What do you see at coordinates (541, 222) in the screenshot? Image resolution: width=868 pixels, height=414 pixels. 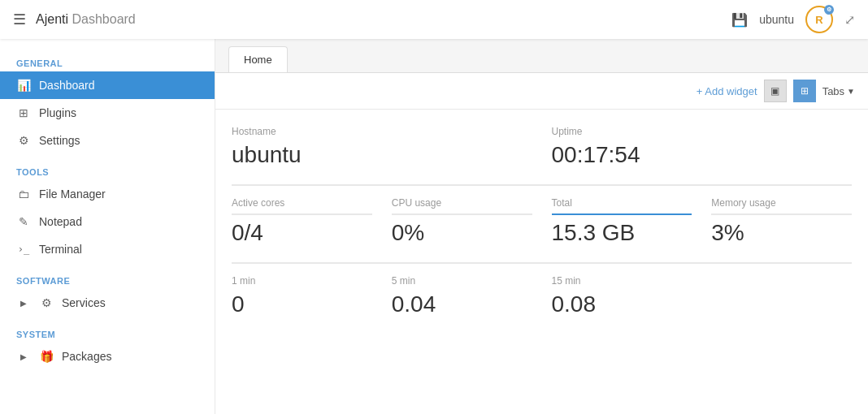 I see `widget-row-cpu-memory: Active cores 0/4 CPU usage 0% Total 15.3…` at bounding box center [541, 222].